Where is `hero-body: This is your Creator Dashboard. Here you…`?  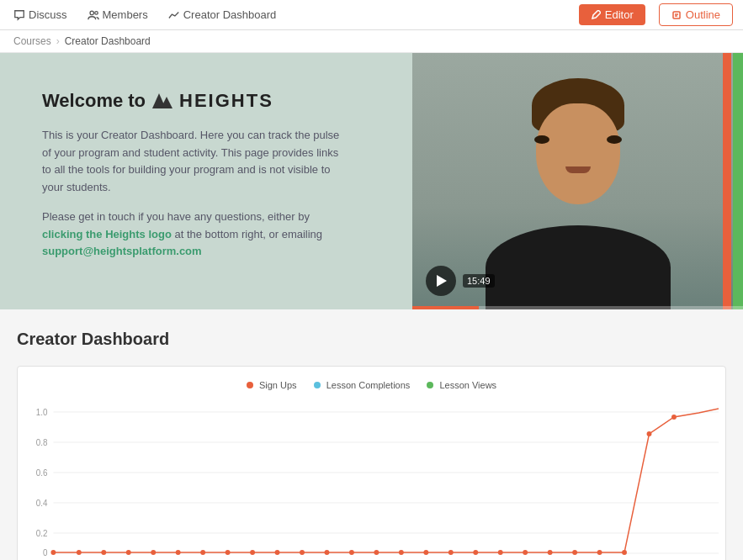
hero-body: This is your Creator Dashboard. Here you… is located at coordinates (194, 200).